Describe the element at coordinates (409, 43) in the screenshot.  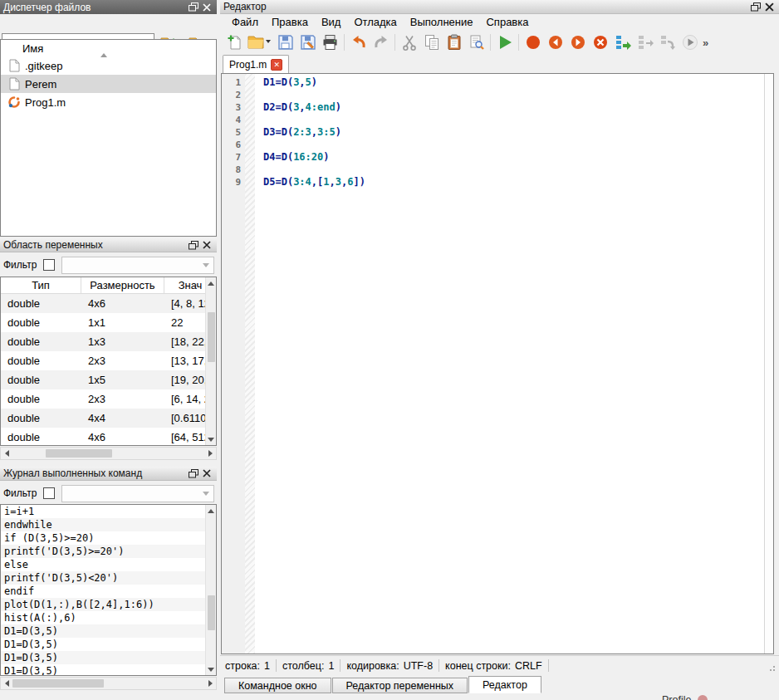
I see `cut-button` at that location.